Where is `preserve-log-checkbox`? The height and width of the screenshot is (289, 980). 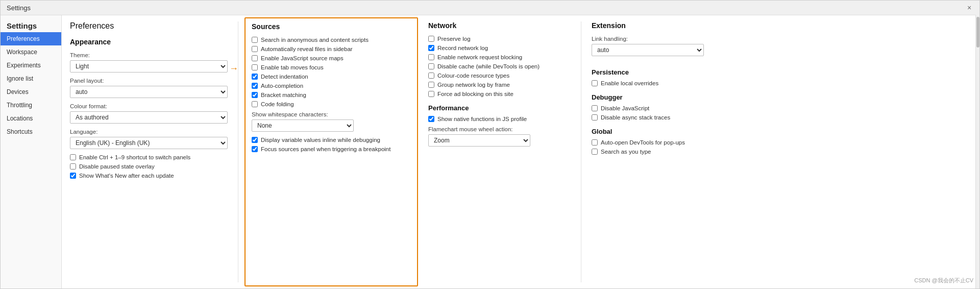
preserve-log-checkbox is located at coordinates (431, 39).